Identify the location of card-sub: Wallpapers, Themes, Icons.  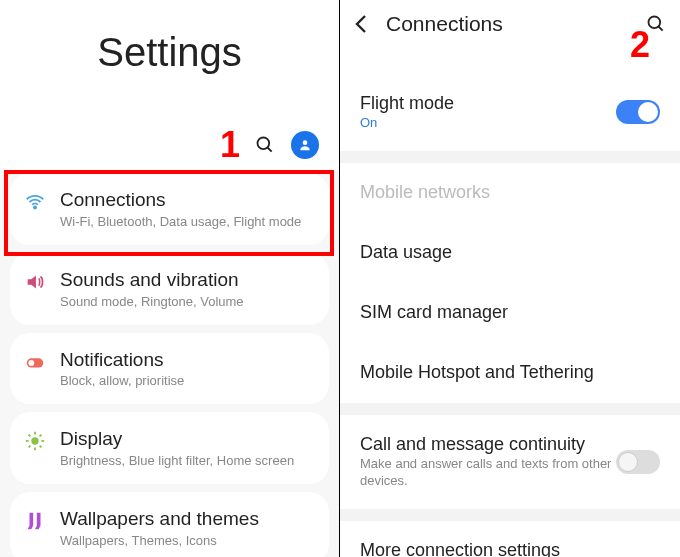
(188, 540).